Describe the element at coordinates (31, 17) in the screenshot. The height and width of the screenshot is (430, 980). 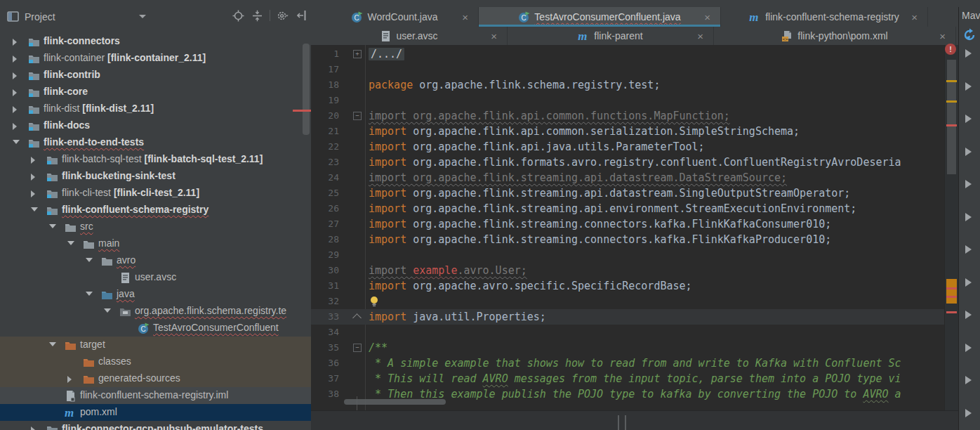
I see `project-panel-title: Project` at that location.